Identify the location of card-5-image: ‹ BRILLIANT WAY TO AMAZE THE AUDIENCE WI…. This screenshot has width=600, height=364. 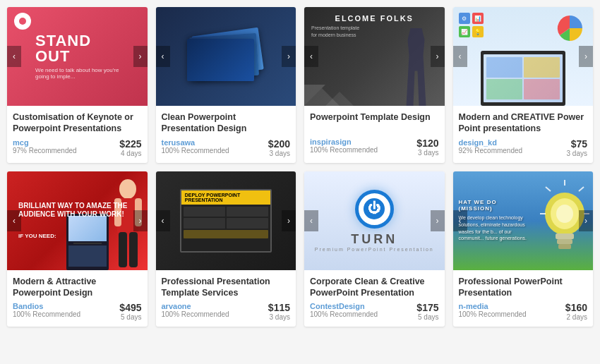
(78, 221).